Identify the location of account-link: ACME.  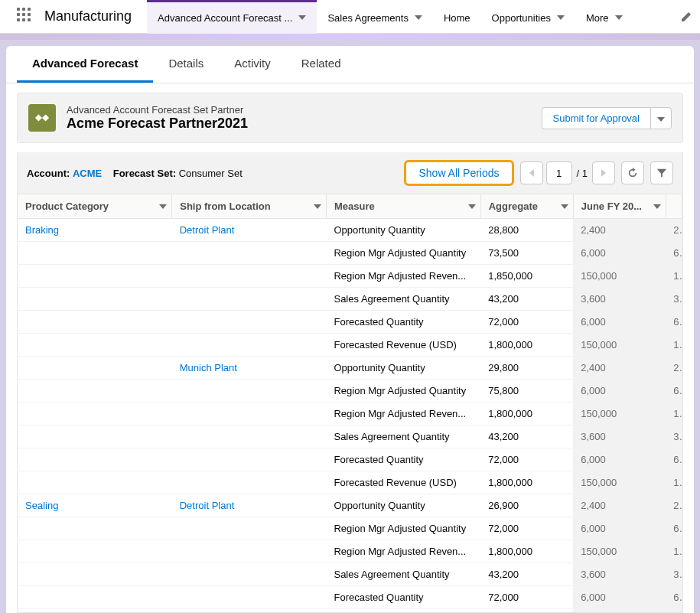
(87, 173).